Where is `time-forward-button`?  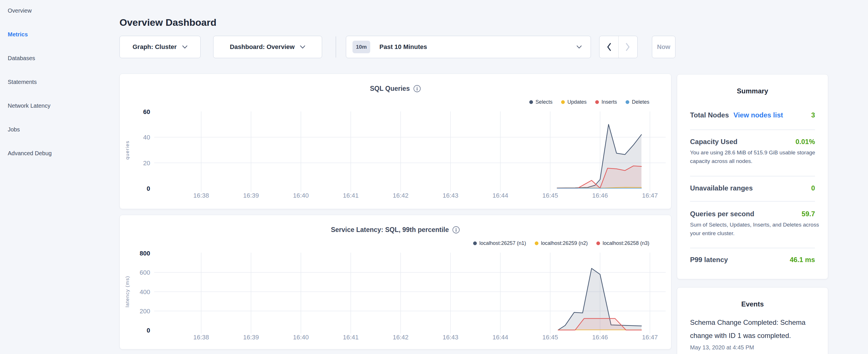 time-forward-button is located at coordinates (628, 47).